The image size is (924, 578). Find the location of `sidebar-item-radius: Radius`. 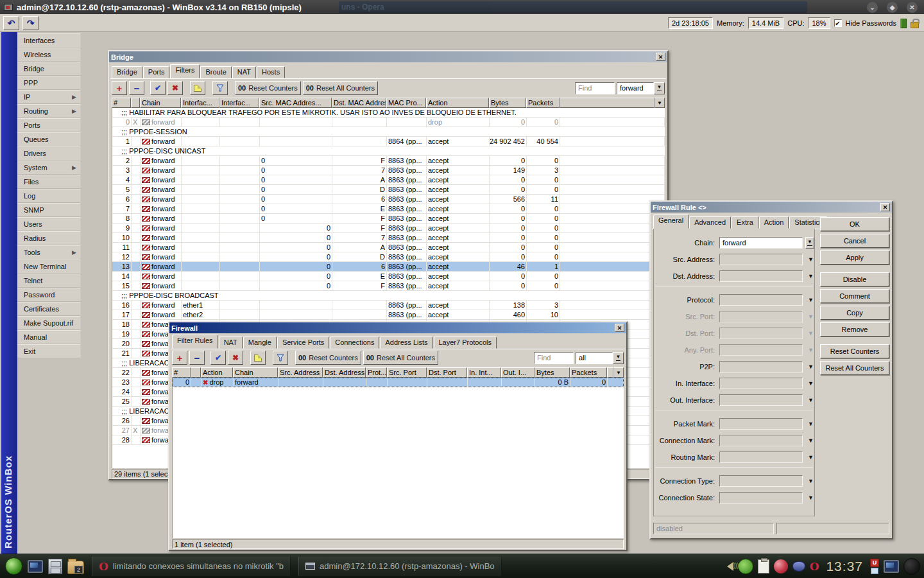

sidebar-item-radius: Radius is located at coordinates (49, 238).